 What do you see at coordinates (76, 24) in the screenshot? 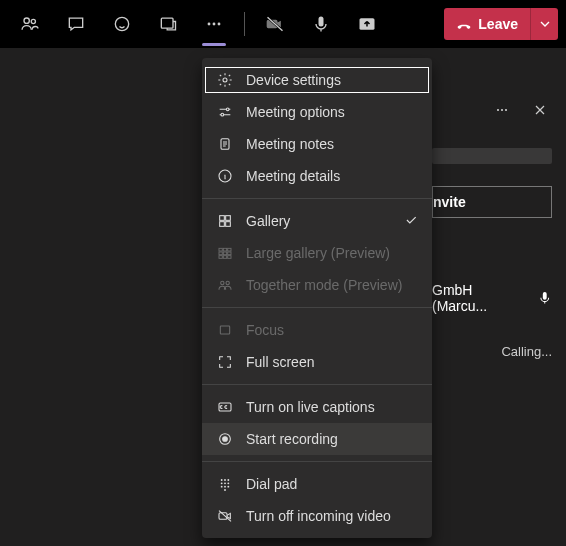
I see `chat-button` at bounding box center [76, 24].